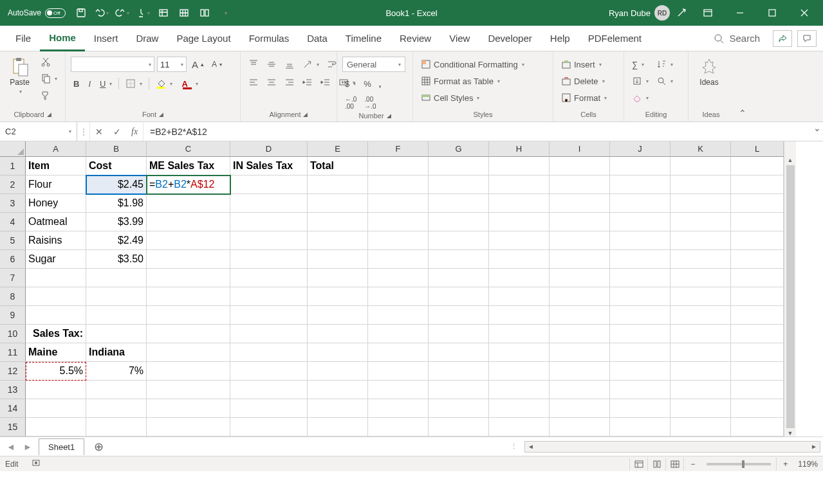 Image resolution: width=823 pixels, height=504 pixels. Describe the element at coordinates (198, 64) in the screenshot. I see `increase-font-button: A▴` at that location.